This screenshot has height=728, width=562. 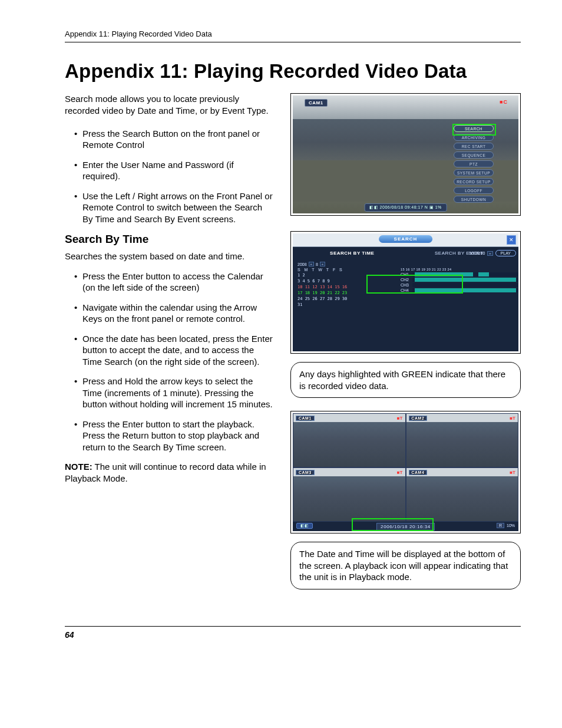 What do you see at coordinates (474, 173) in the screenshot?
I see `menu-item-system-setup: SYSTEM SETUP` at bounding box center [474, 173].